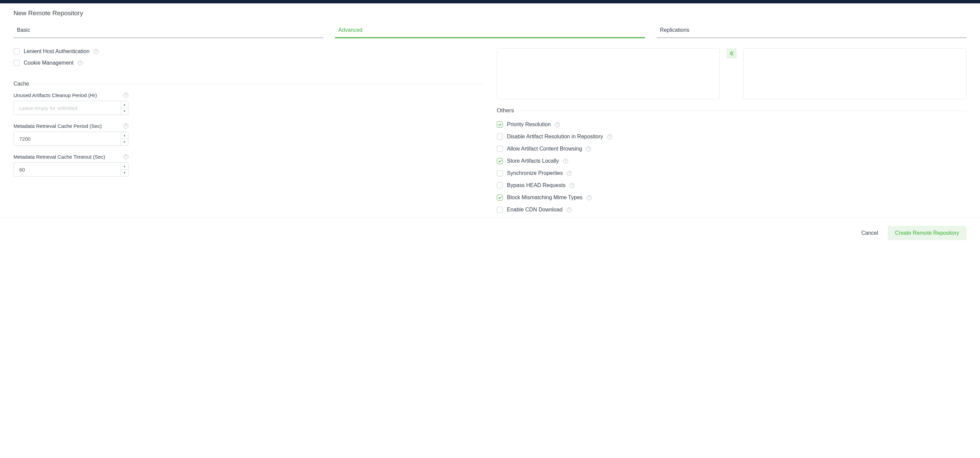 The image size is (980, 458). What do you see at coordinates (56, 95) in the screenshot?
I see `cleanup-label: Unused Artifacts Cleanup Period (Hr)` at bounding box center [56, 95].